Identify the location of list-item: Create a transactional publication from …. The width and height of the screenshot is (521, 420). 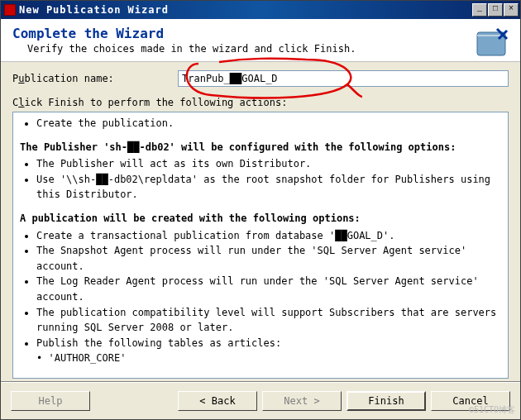
(269, 236).